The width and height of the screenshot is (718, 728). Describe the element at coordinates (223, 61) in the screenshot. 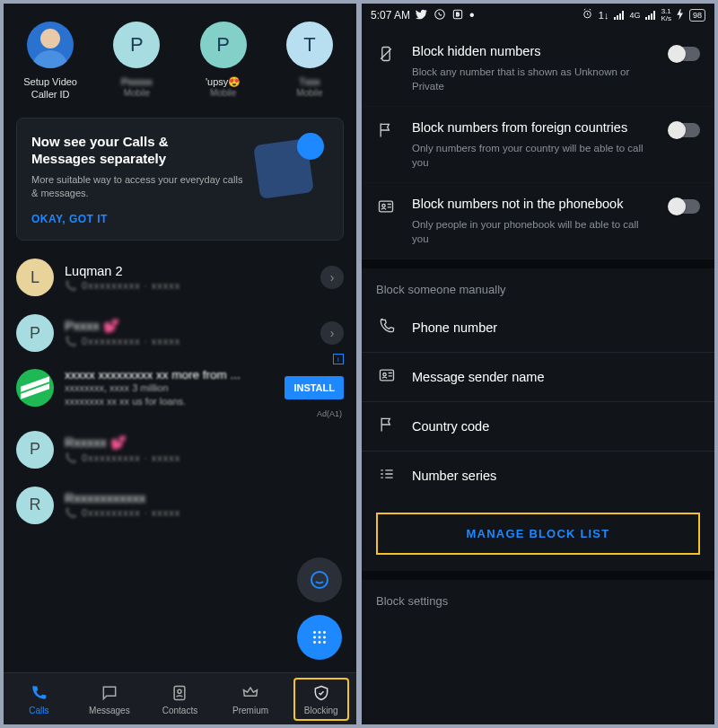

I see `fav-contact-2: P 'upsy😍 Mobile` at that location.